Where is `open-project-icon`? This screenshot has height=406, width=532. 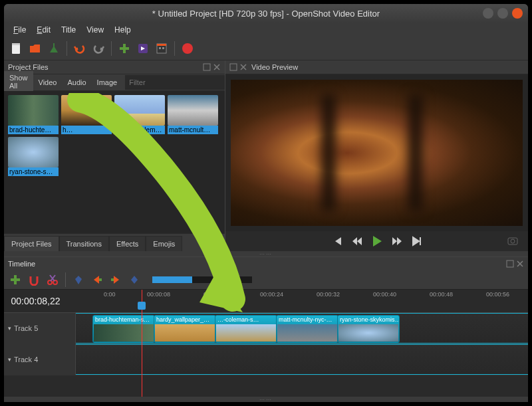
open-project-icon is located at coordinates (35, 49).